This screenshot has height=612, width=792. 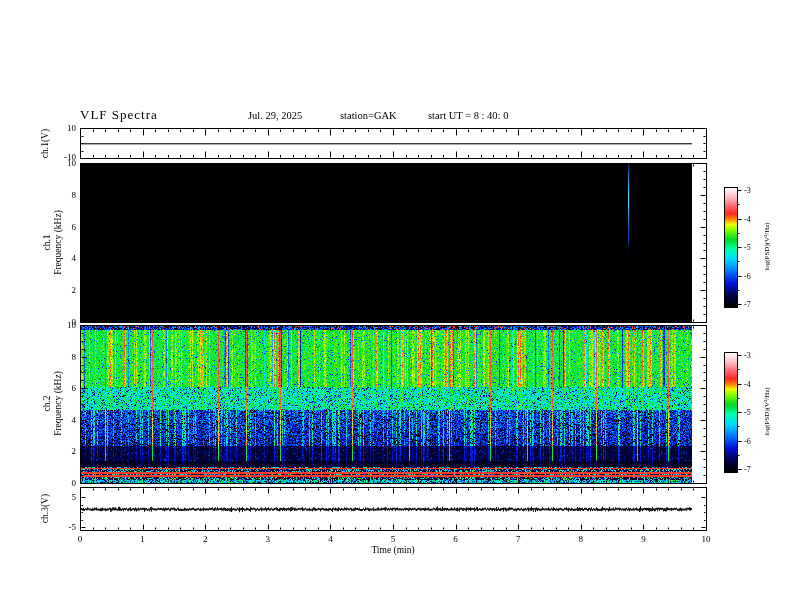 I want to click on ch2_spectrogram-ytick-label: 6, so click(x=64, y=388).